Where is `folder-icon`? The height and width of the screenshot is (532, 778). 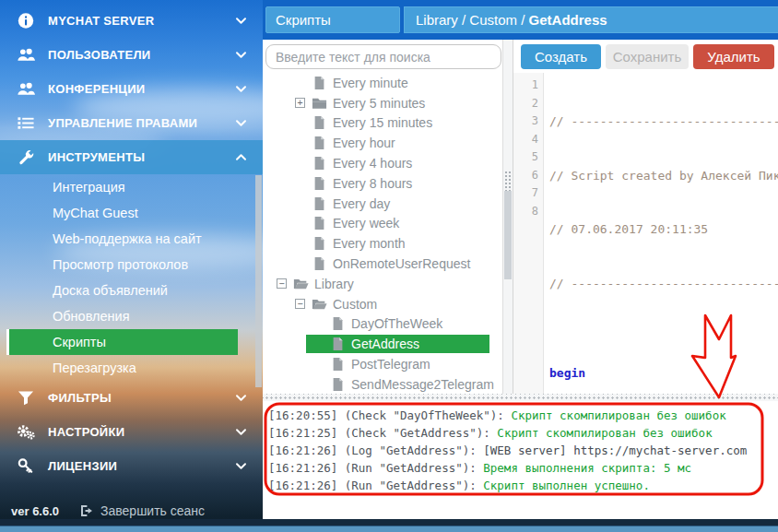 folder-icon is located at coordinates (319, 103).